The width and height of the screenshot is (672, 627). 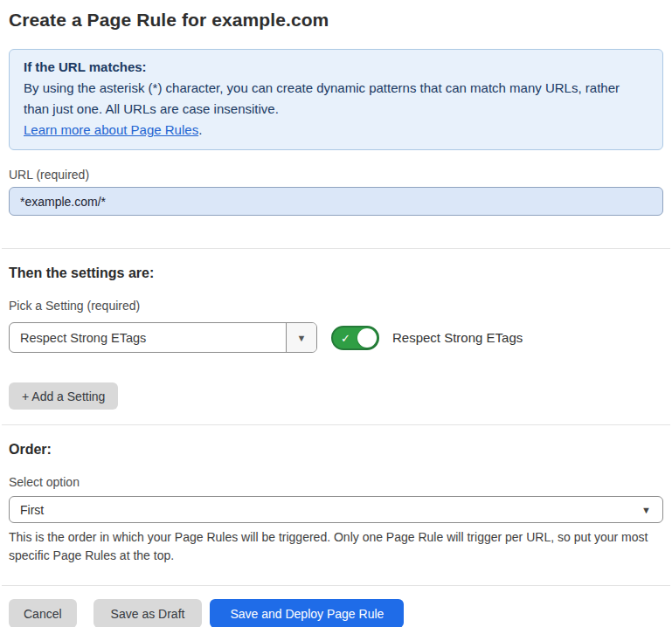 What do you see at coordinates (336, 337) in the screenshot?
I see `setting-row: Respect Strong ETags ▼ ✓ Respect Strong …` at bounding box center [336, 337].